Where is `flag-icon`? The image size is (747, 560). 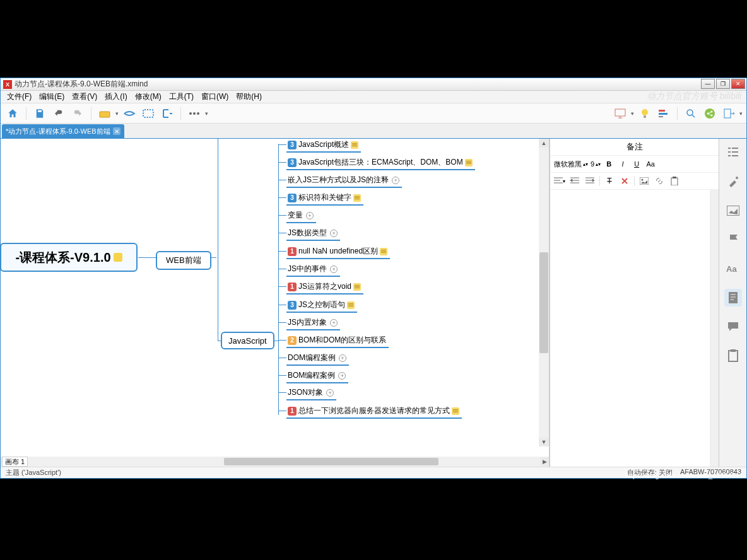 flag-icon is located at coordinates (733, 240).